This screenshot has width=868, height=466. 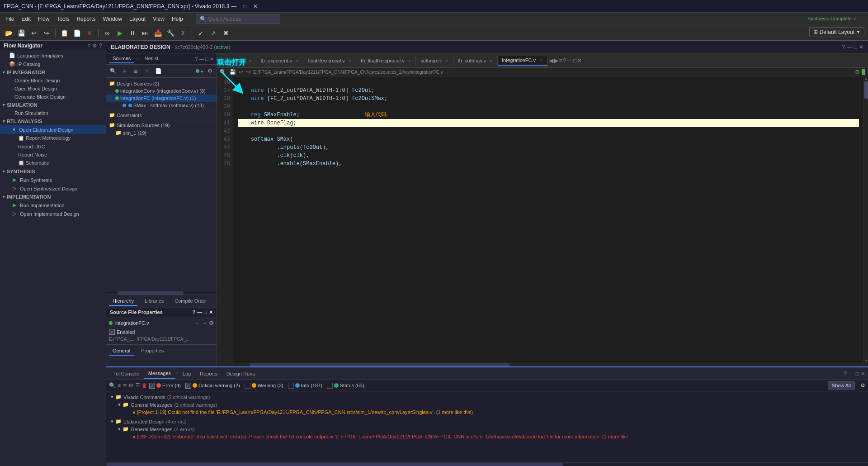 I want to click on menu-edit: Edit, so click(x=26, y=19).